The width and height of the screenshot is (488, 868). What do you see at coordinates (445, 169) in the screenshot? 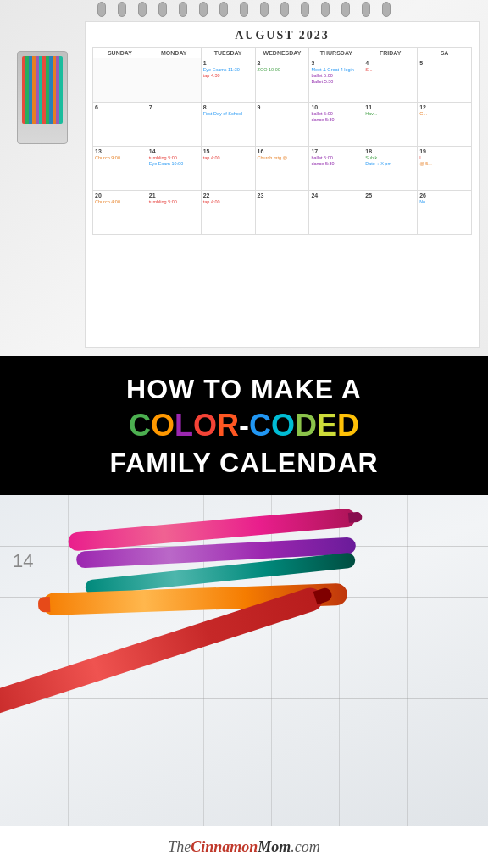
I see `table-row: 19 L... @ 5...` at bounding box center [445, 169].